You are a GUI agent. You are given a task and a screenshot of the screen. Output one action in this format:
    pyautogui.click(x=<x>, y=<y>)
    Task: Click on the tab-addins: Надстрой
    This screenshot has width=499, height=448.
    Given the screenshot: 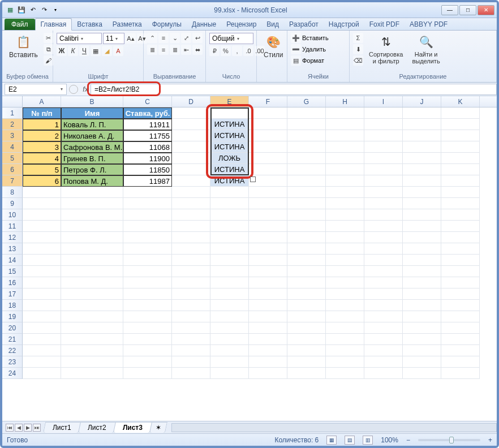 What is the action you would take?
    pyautogui.click(x=344, y=24)
    